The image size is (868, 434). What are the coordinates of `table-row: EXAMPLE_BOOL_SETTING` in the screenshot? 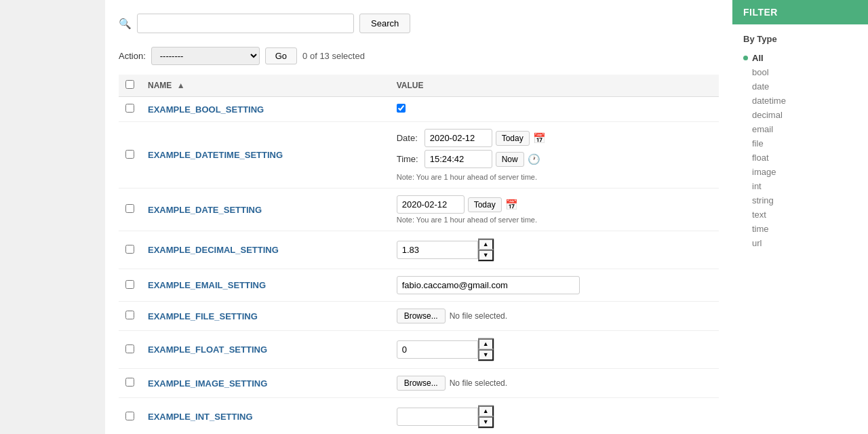 It's located at (419, 110).